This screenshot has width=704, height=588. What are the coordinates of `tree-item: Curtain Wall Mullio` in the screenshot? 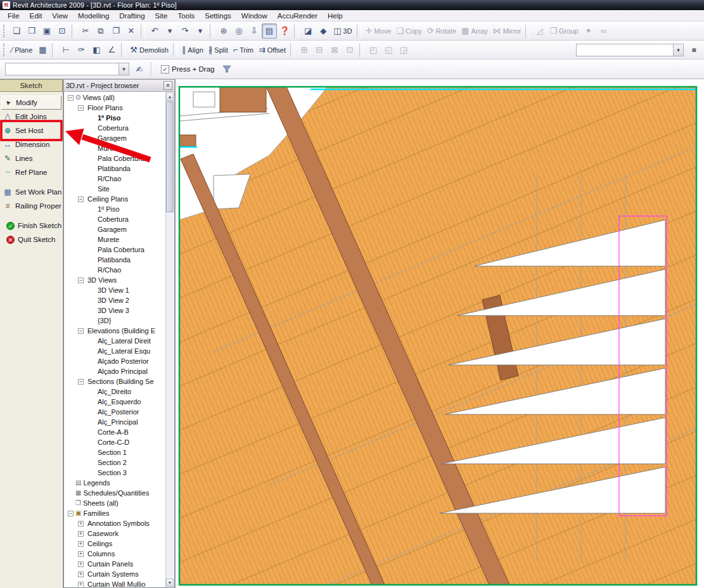 It's located at (115, 583).